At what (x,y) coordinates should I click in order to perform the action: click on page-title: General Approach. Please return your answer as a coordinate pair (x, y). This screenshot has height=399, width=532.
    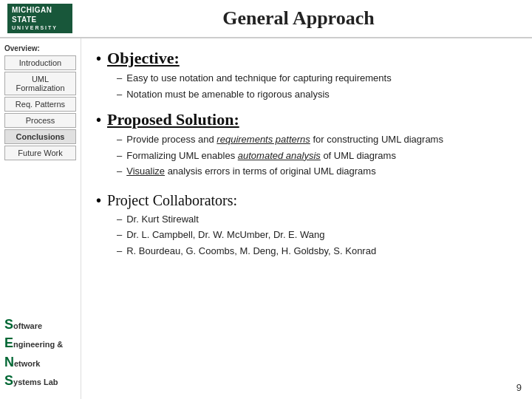
    Looking at the image, I should click on (299, 18).